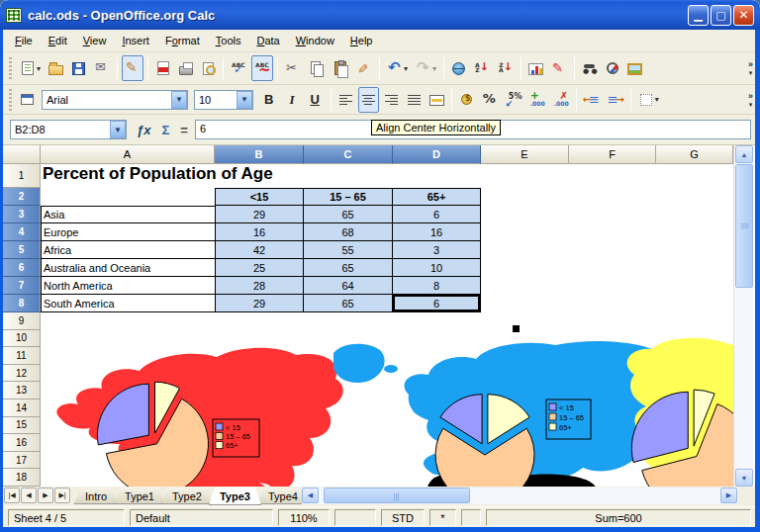  What do you see at coordinates (259, 232) in the screenshot?
I see `cell-B4: 16` at bounding box center [259, 232].